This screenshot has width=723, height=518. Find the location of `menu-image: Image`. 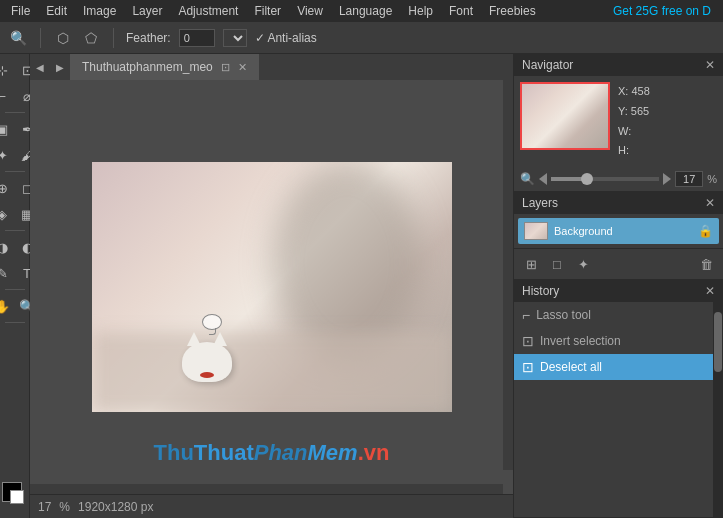

menu-image: Image is located at coordinates (100, 11).